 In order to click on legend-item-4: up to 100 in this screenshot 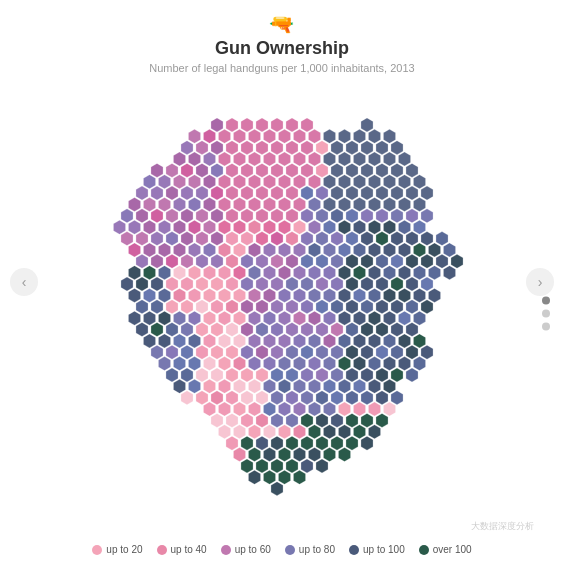, I will do `click(377, 550)`.